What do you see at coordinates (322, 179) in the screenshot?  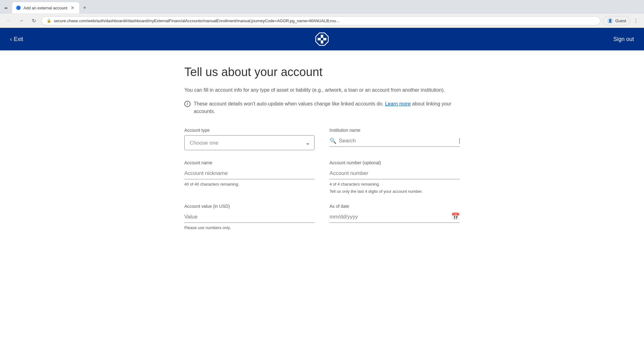 I see `account-form: Account type Choose one CheckingSavingsC…` at bounding box center [322, 179].